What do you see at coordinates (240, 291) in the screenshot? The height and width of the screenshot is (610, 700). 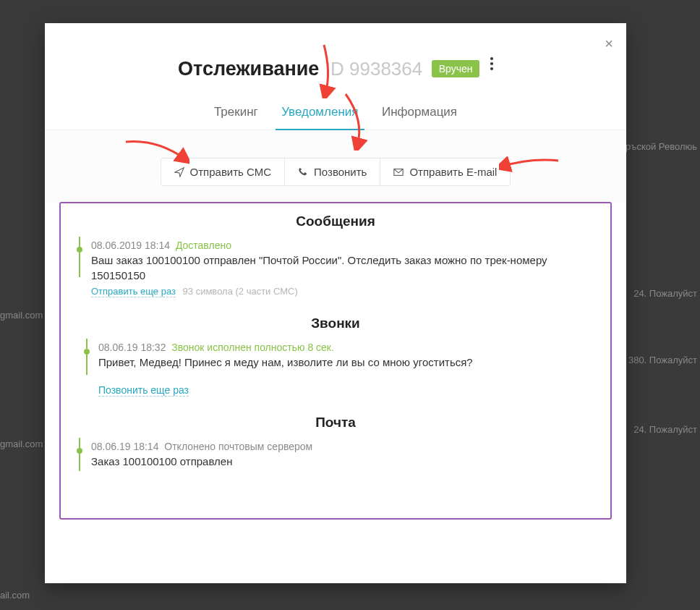 I see `sms-stats: 93 символа (2 части СМС)` at bounding box center [240, 291].